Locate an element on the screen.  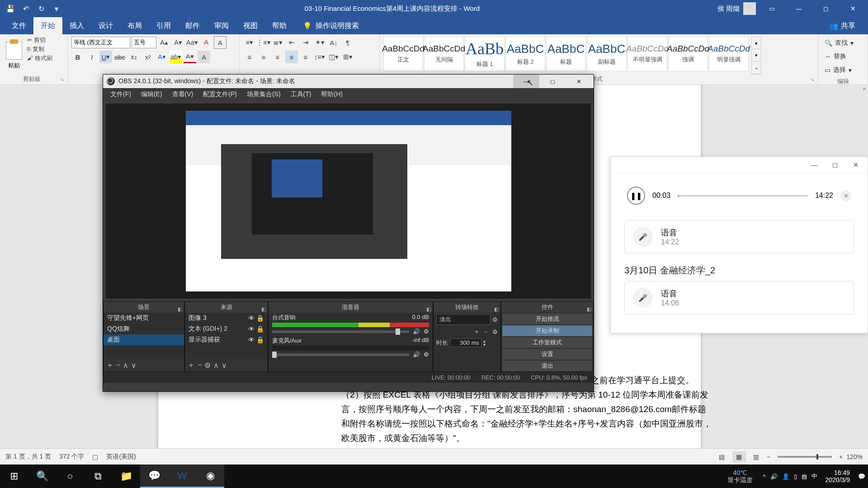
styles-scroll: ▴▾⌄ is located at coordinates (756, 55).